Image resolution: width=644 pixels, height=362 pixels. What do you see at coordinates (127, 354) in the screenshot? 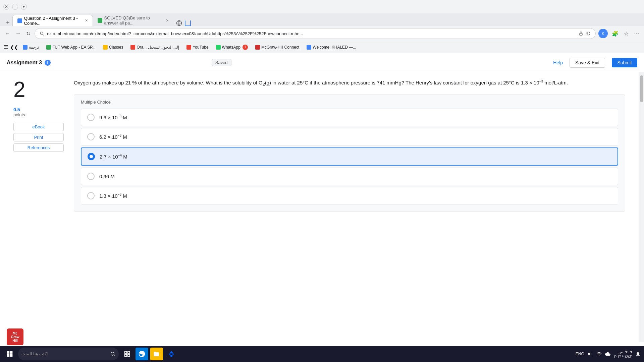
I see `task-view-button` at bounding box center [127, 354].